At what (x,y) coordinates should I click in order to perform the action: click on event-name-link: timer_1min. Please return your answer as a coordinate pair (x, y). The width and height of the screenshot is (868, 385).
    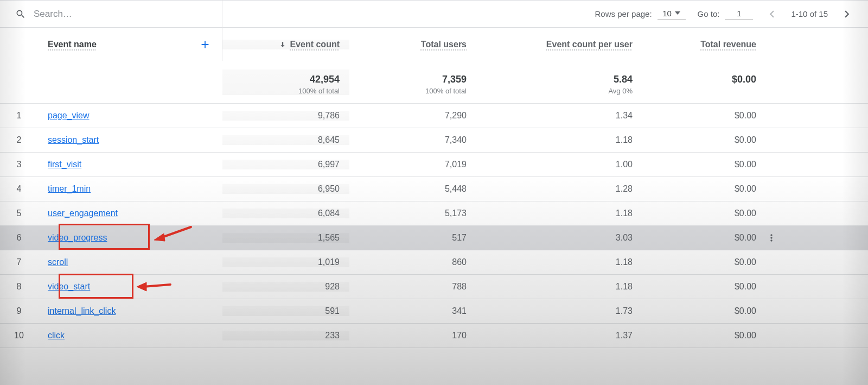
    Looking at the image, I should click on (69, 189).